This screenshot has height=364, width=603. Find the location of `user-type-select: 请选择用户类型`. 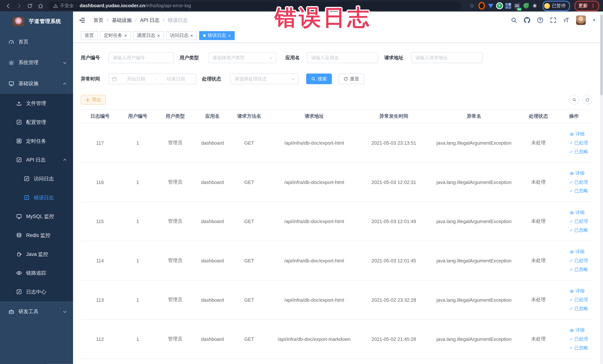

user-type-select: 请选择用户类型 is located at coordinates (242, 58).